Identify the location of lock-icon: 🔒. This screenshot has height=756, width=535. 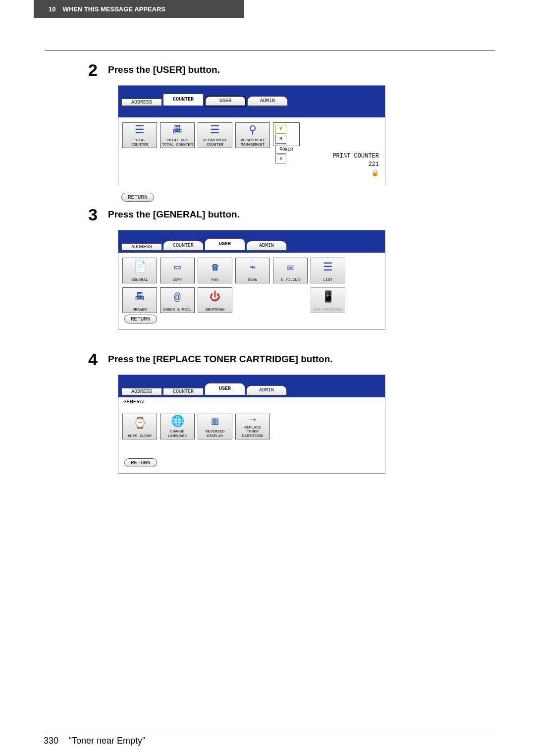
(356, 173).